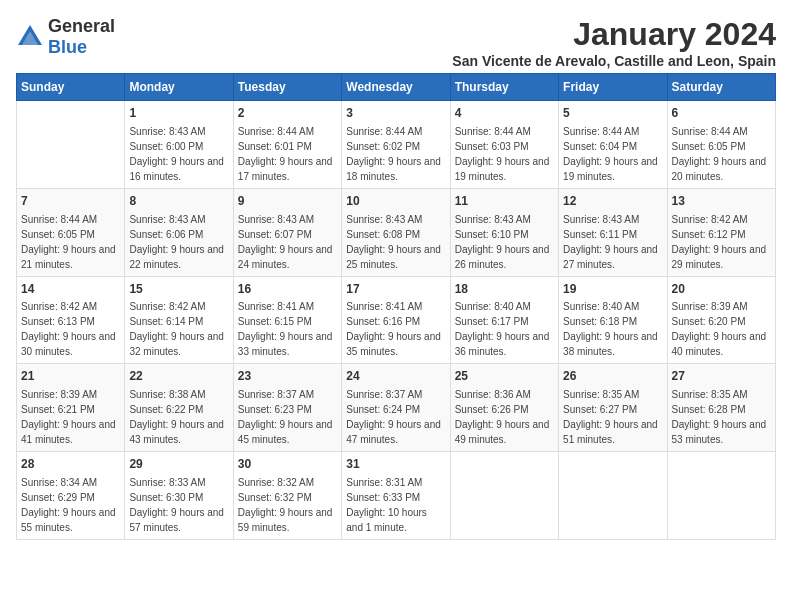  What do you see at coordinates (722, 114) in the screenshot?
I see `day-number: 6` at bounding box center [722, 114].